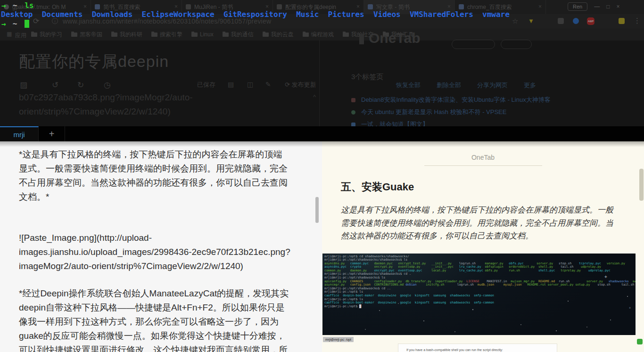  What do you see at coordinates (21, 36) in the screenshot?
I see `bookmark-apps: 应用` at bounding box center [21, 36].